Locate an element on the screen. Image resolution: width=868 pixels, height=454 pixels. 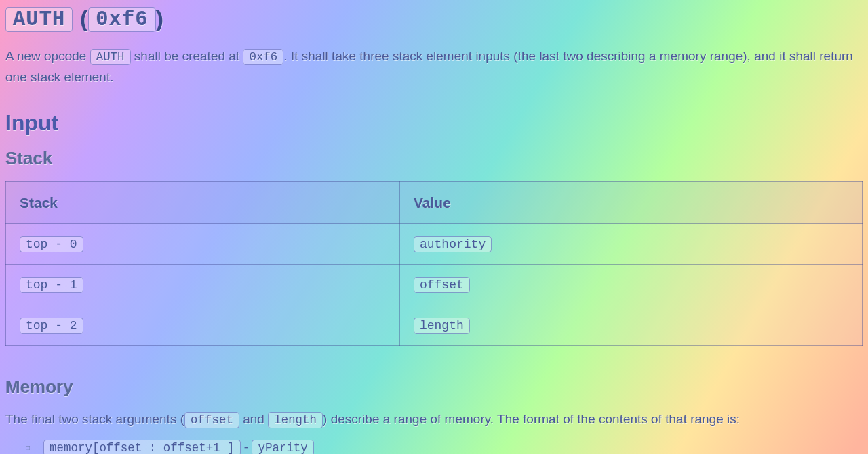
opcode-hex-code: 0xf6 is located at coordinates (122, 20).